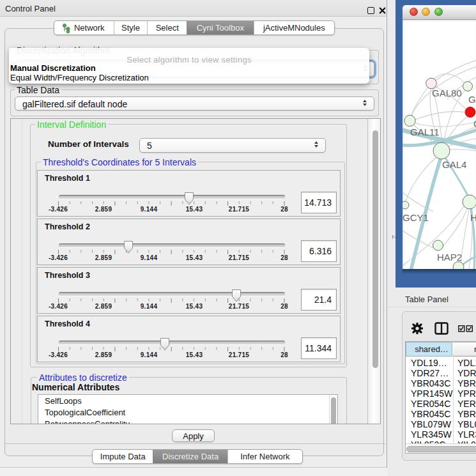 This screenshot has width=476, height=476. Describe the element at coordinates (473, 217) in the screenshot. I see `svg-text: HA` at that location.